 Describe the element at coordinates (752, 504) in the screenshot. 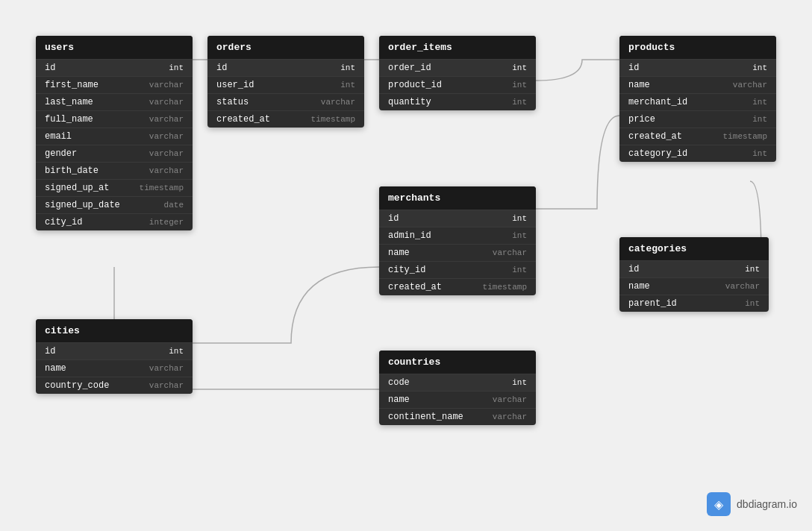

I see `logo: ◈ dbdiagram.io` at that location.